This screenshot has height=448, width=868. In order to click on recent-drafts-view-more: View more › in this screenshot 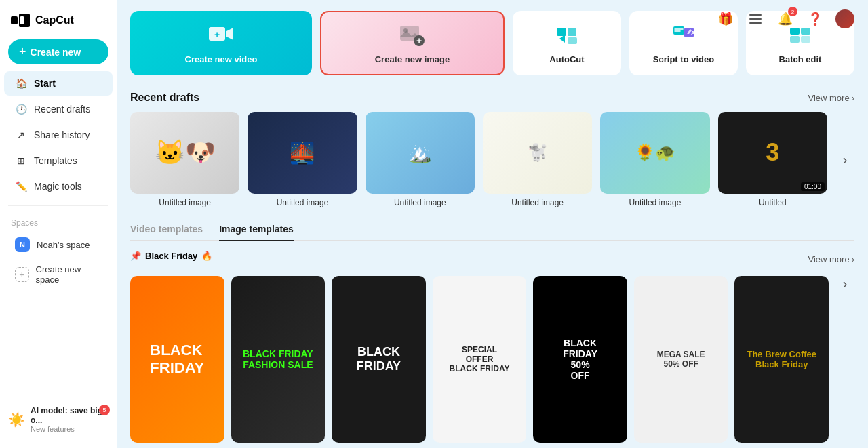, I will do `click(831, 98)`.